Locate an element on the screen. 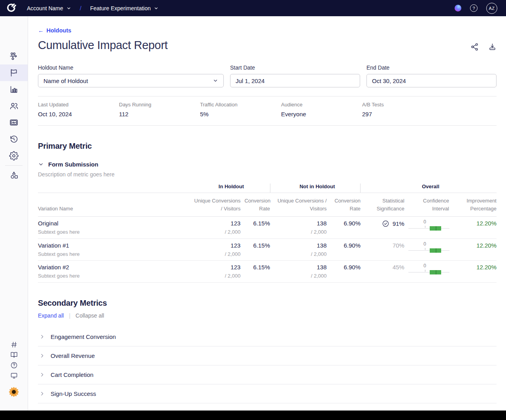  expand-all-link: Expand all is located at coordinates (51, 316).